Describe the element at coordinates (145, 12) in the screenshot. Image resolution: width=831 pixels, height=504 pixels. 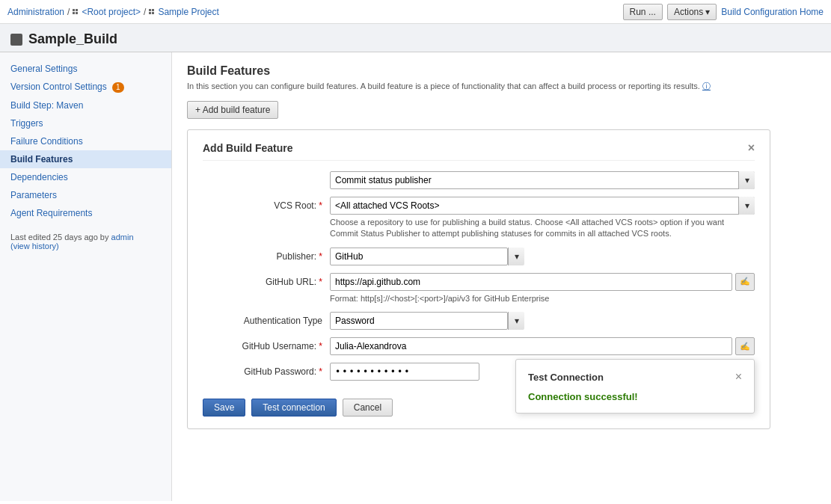
I see `breadcrumb-sep2: /` at that location.